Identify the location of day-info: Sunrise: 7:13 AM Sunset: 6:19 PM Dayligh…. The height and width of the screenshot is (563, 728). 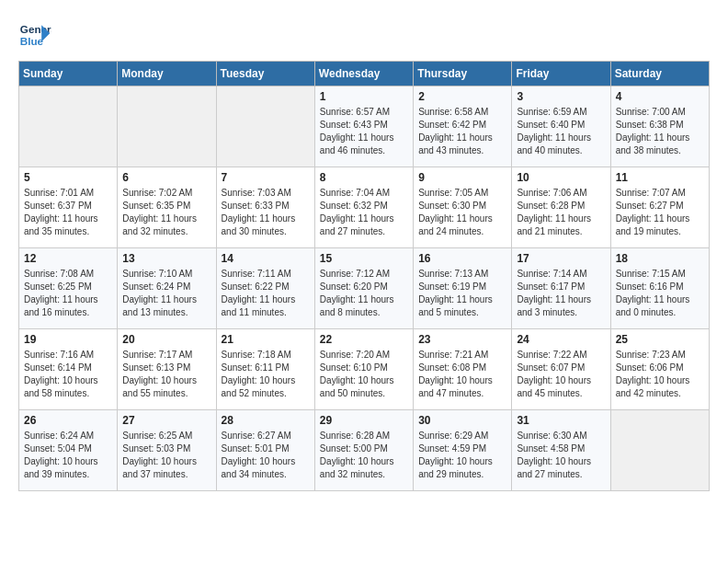
(462, 293).